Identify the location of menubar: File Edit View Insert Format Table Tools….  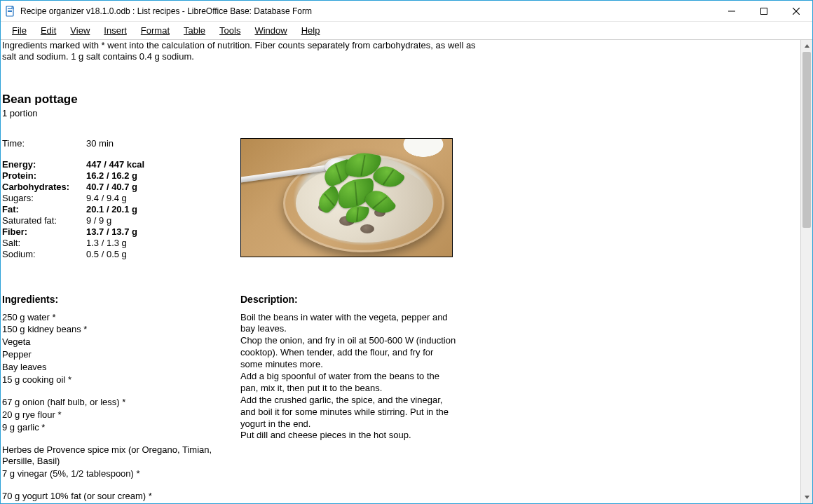
(406, 31).